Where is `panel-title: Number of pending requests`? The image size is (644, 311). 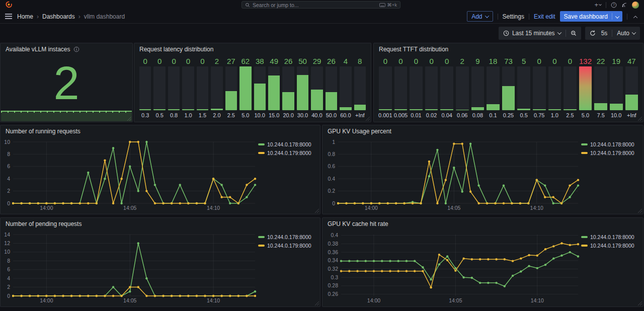 panel-title: Number of pending requests is located at coordinates (160, 223).